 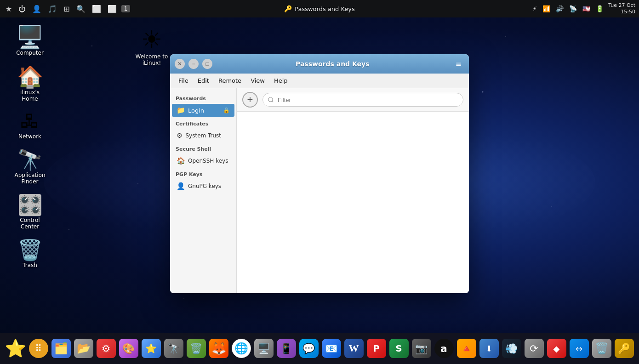 What do you see at coordinates (320, 81) in the screenshot?
I see `window-menubar: File Edit Remote View Help` at bounding box center [320, 81].